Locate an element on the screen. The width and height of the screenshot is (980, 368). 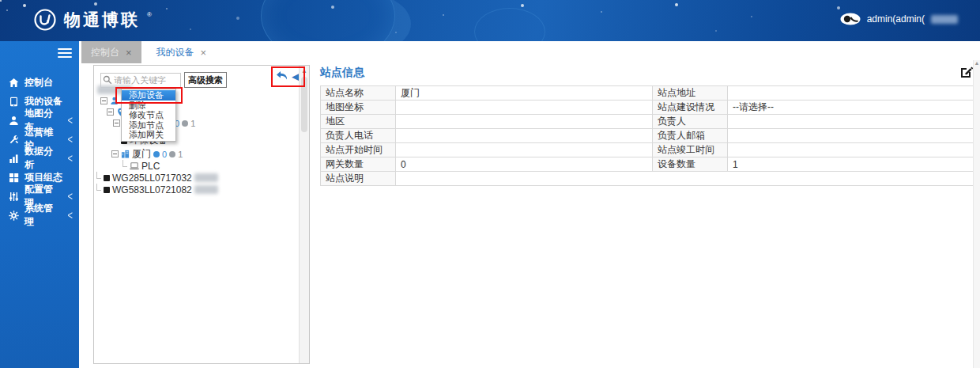
sidebar-item-console: 控制台 is located at coordinates (40, 82).